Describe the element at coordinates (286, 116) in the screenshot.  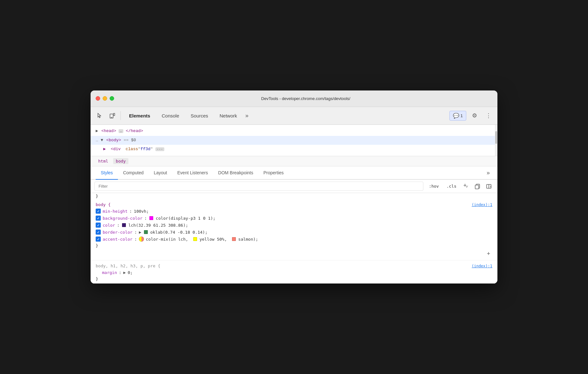
I see `toolbar-tabs: Elements Console Sources Network »` at that location.